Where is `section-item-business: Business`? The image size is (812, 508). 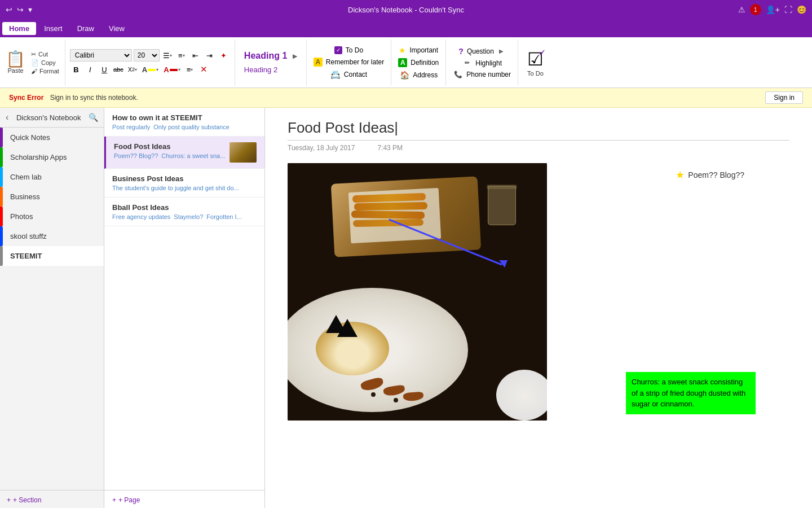
section-item-business: Business is located at coordinates (52, 196).